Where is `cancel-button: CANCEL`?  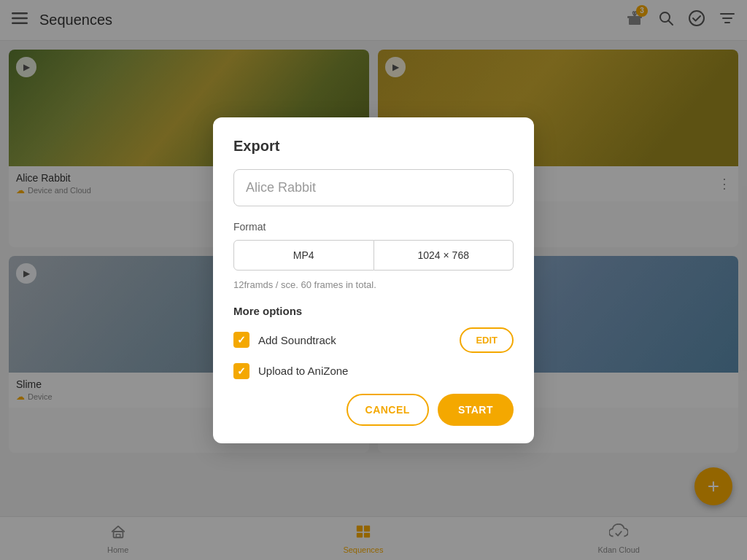
cancel-button: CANCEL is located at coordinates (388, 410).